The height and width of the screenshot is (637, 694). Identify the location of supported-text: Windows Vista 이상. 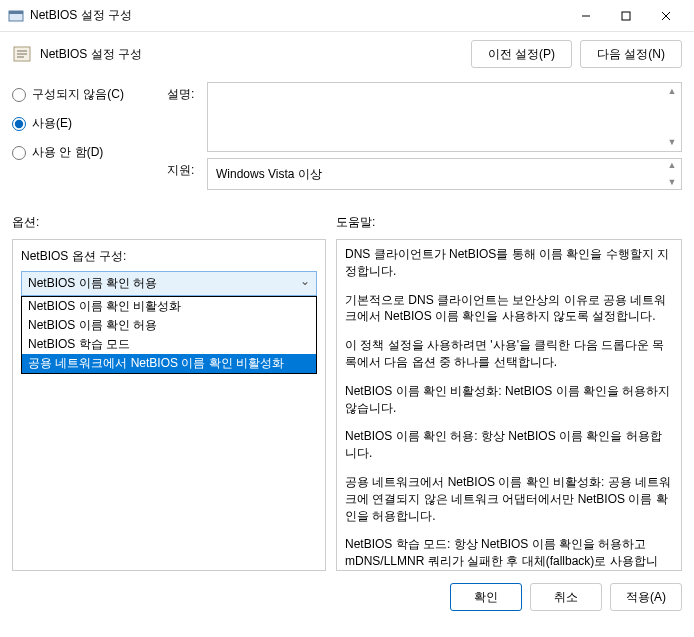
(269, 174).